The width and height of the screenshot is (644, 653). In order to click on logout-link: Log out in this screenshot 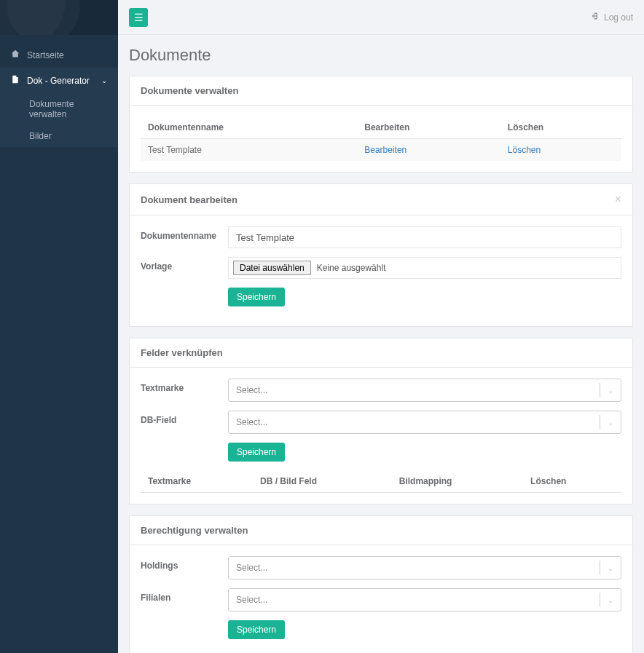, I will do `click(612, 17)`.